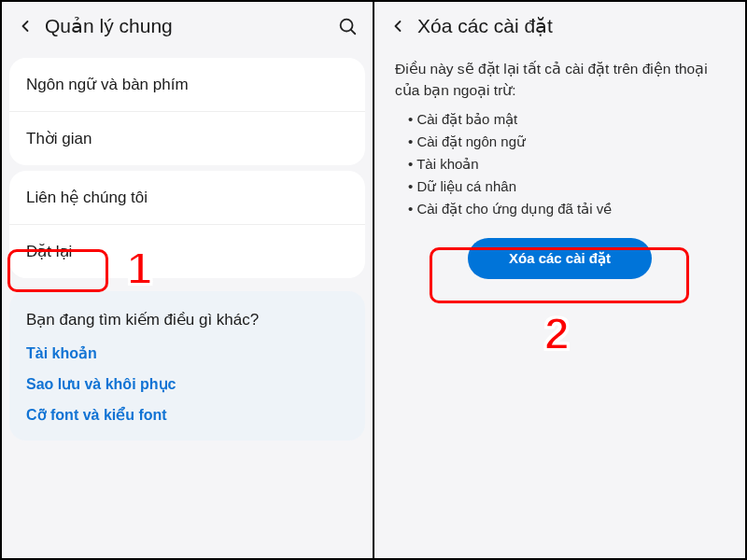 The width and height of the screenshot is (747, 560). Describe the element at coordinates (187, 385) in the screenshot. I see `link-backup-restore: Sao lưu và khôi phục` at that location.